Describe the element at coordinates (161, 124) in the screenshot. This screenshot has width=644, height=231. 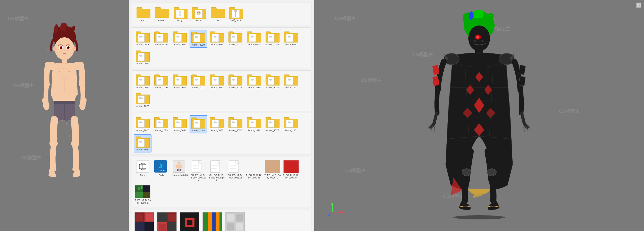
I see `folder-armor1029: Armor_1029` at that location.